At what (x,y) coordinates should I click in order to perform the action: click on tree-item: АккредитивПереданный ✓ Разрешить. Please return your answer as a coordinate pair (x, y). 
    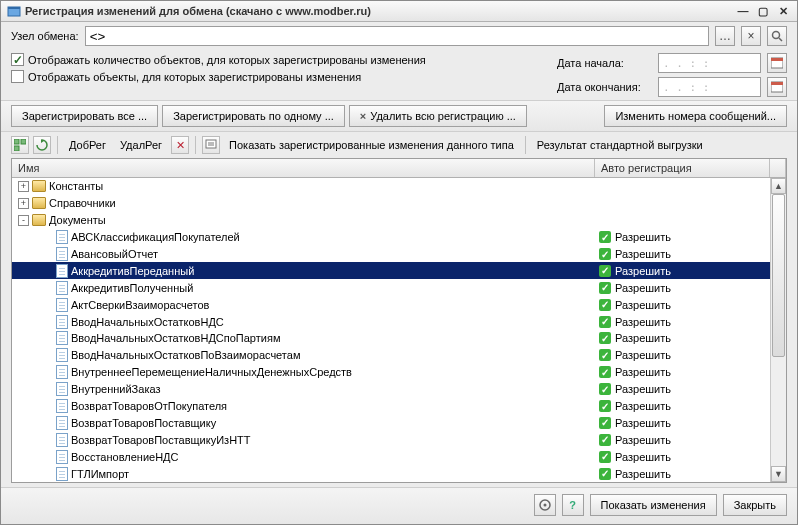
    Looking at the image, I should click on (391, 270).